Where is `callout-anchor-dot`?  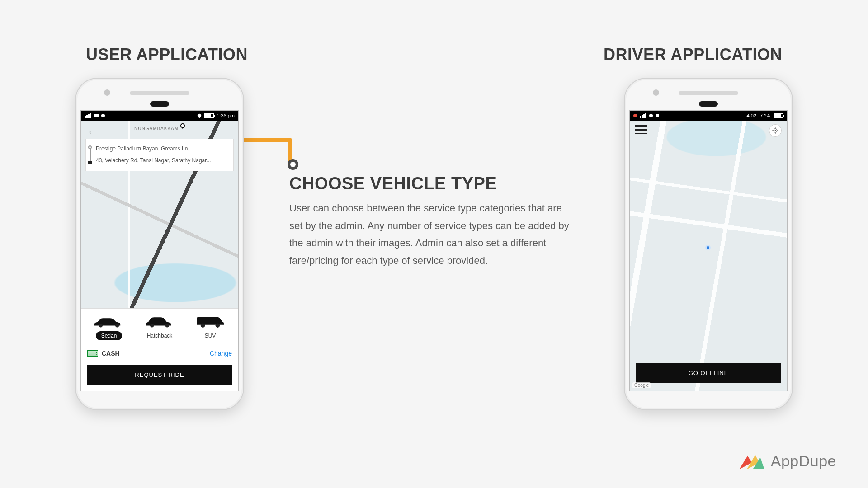
callout-anchor-dot is located at coordinates (293, 164).